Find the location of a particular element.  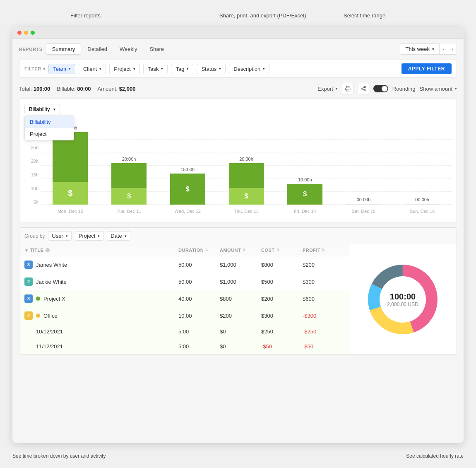

dollar-icon-thu-light: $ is located at coordinates (247, 196).